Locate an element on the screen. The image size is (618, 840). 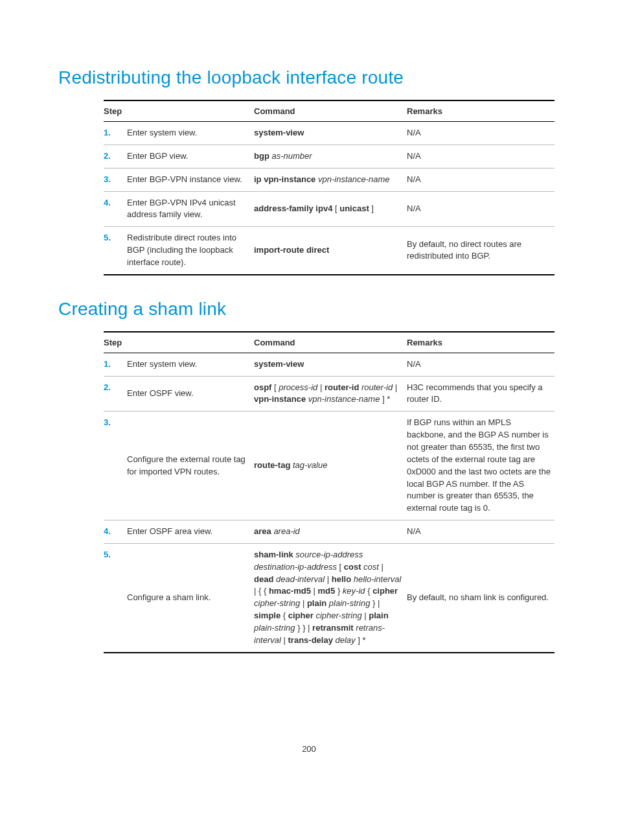
command-text: address-family ipv4 [ unicast ] is located at coordinates (330, 209).